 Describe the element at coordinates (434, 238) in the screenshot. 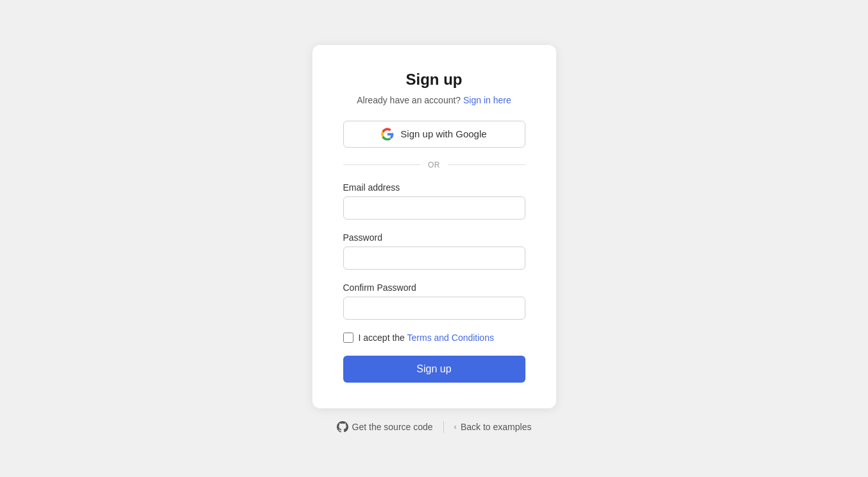

I see `password-label: Password` at that location.